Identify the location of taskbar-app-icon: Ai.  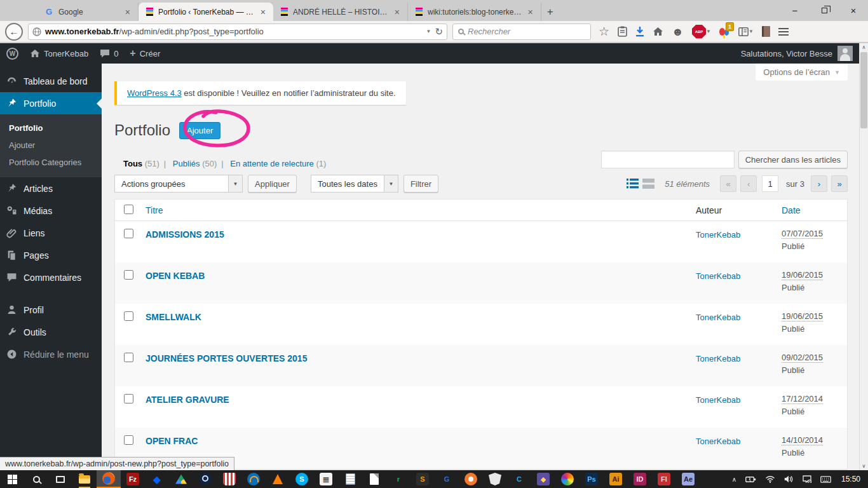
(616, 479).